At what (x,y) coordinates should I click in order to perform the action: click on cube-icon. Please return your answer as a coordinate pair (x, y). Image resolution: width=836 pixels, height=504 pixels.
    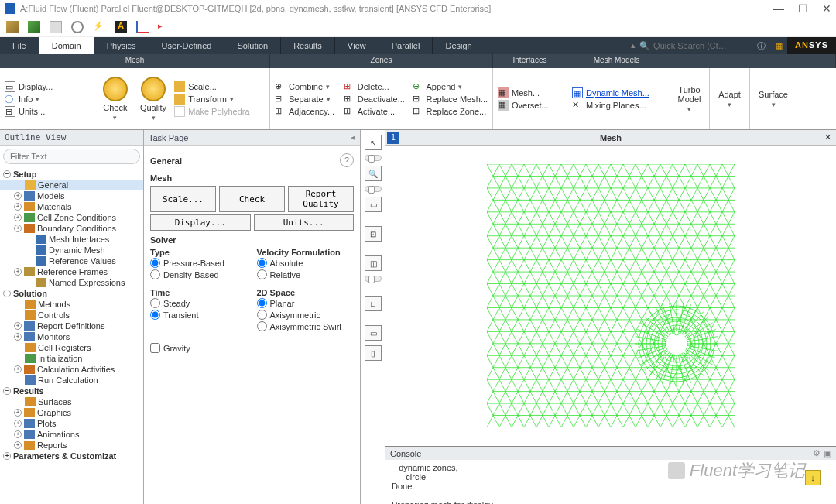
    Looking at the image, I should click on (12, 27).